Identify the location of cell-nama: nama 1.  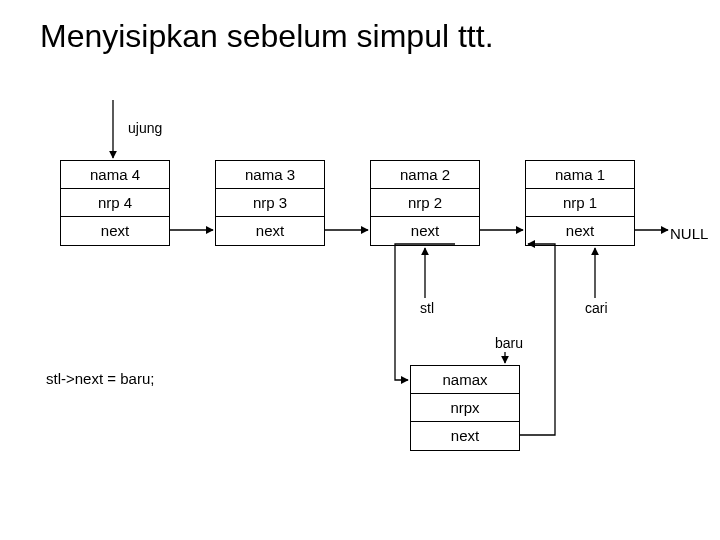
(580, 175).